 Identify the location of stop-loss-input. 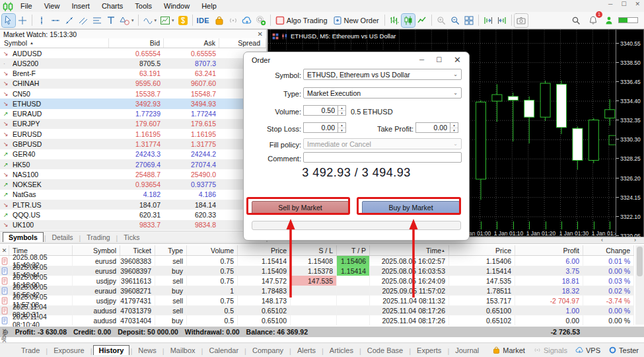
(320, 128).